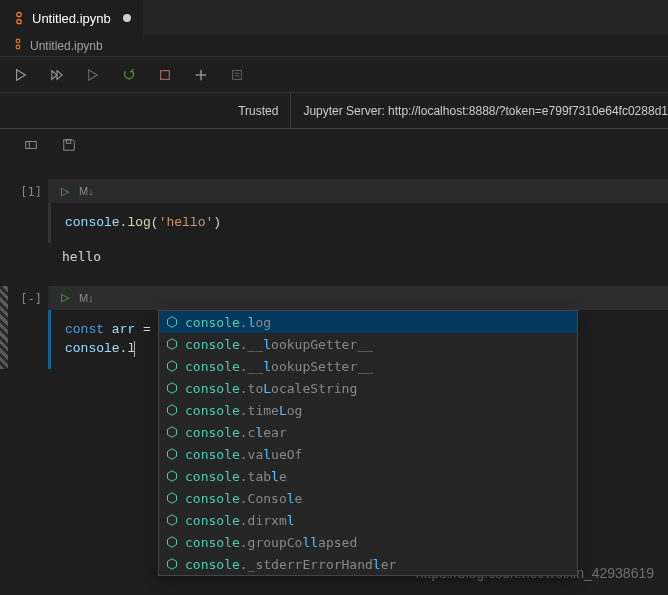  Describe the element at coordinates (72, 18) in the screenshot. I see `tab-untitled: Untitled.ipynb` at that location.